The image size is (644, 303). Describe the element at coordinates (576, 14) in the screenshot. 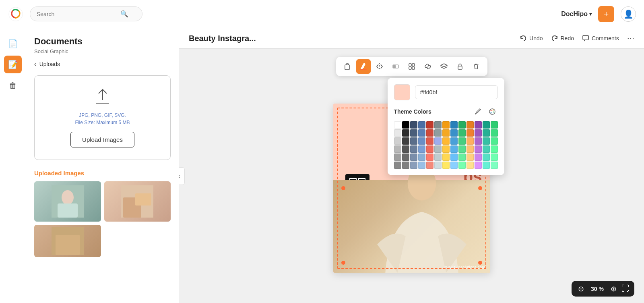

I see `brand-name: DocHipo ▾` at that location.